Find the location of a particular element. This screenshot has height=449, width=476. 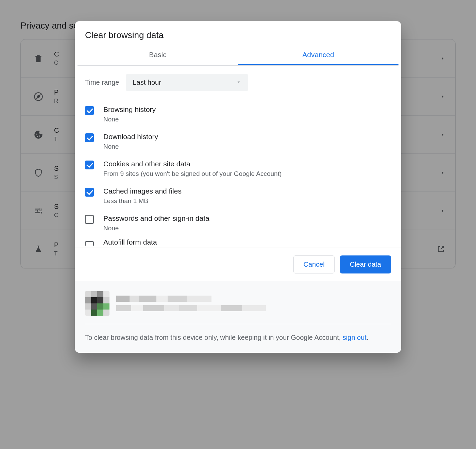

option-title: Browsing history is located at coordinates (130, 110).